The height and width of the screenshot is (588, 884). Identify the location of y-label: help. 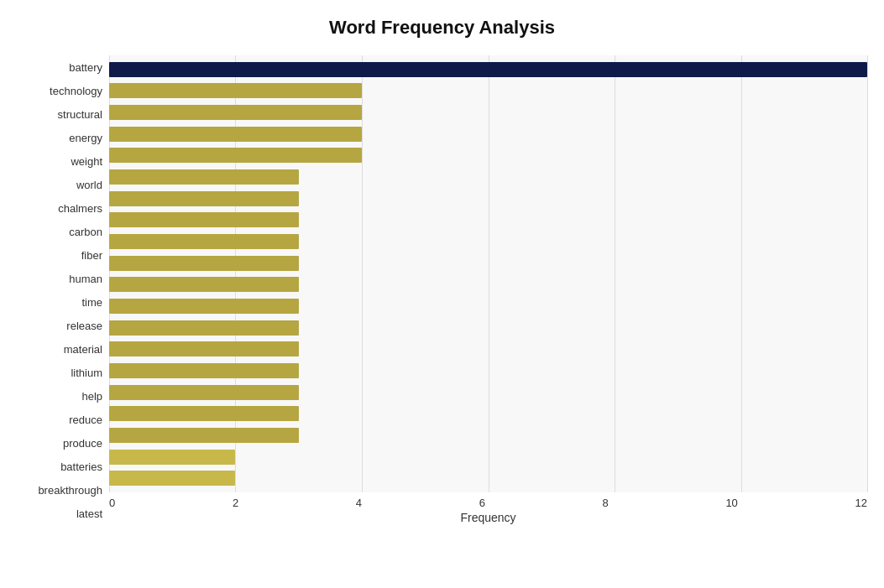
(92, 397).